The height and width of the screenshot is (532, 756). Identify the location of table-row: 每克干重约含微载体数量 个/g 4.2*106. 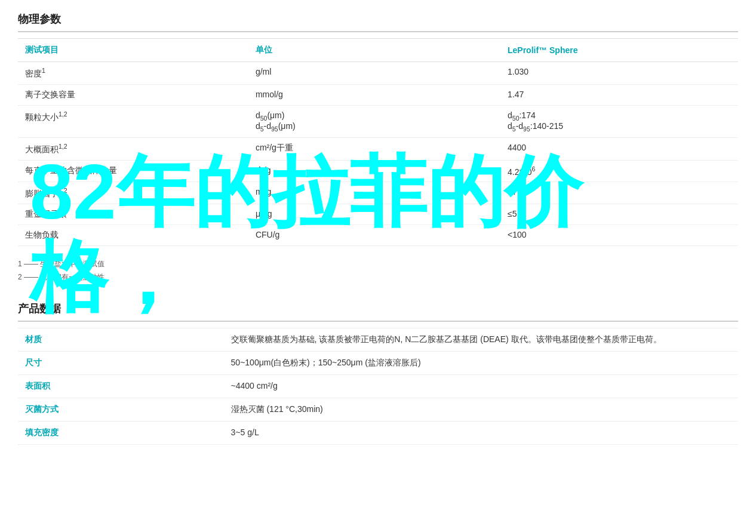
(378, 171).